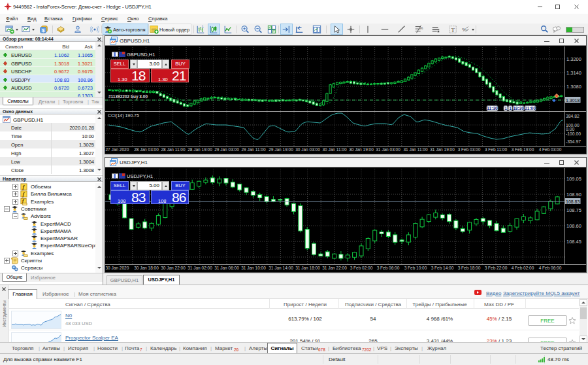 The image size is (588, 365). I want to click on svg-text: 108.45, so click(574, 242).